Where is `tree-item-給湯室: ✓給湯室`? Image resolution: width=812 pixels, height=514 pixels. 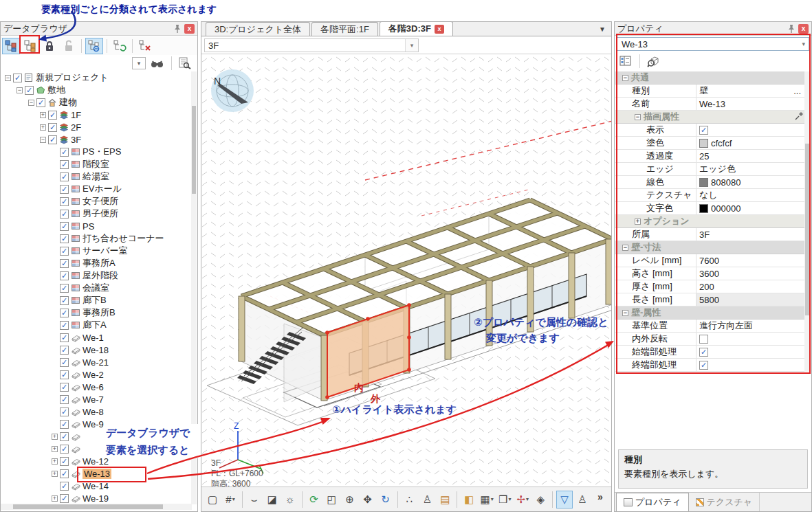
tree-item-給湯室: ✓給湯室 is located at coordinates (96, 177).